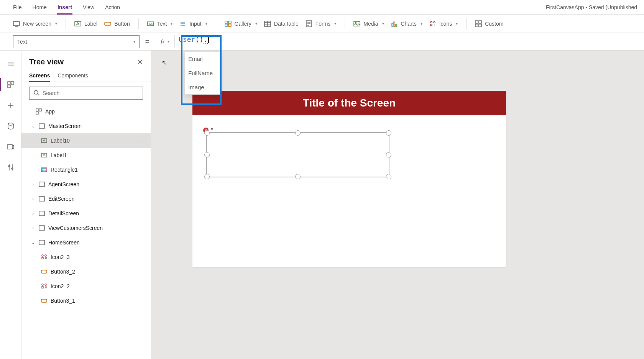 The image size is (644, 359). I want to click on menu-home: Home, so click(40, 7).